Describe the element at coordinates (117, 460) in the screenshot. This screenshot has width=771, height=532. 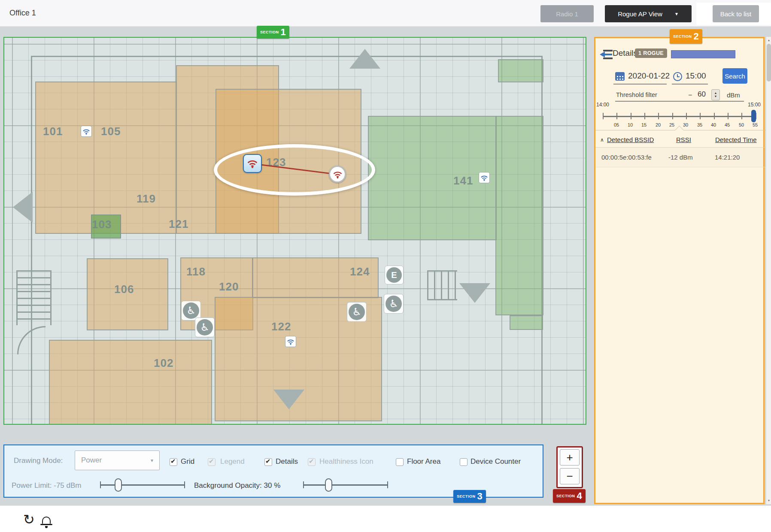
I see `drawing-mode-select: Power ▼` at that location.